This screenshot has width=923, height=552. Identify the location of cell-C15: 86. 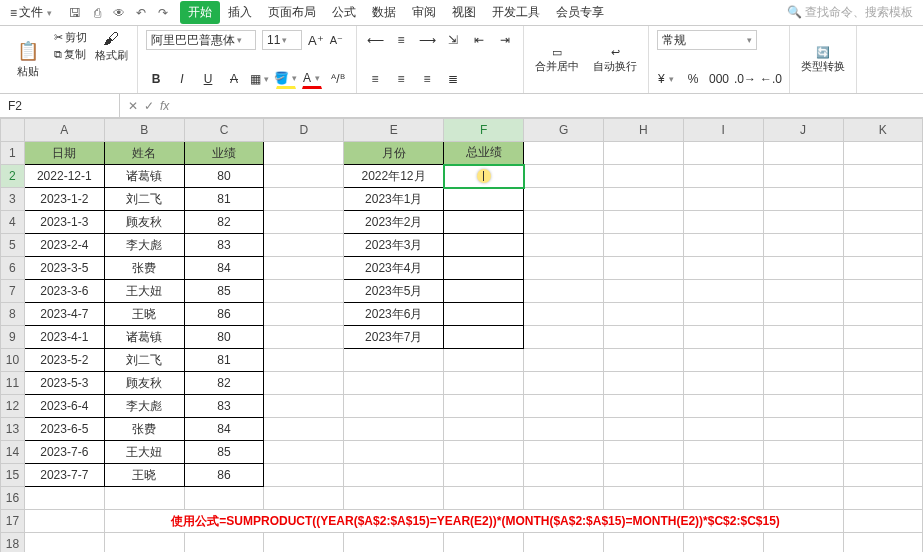
(224, 476).